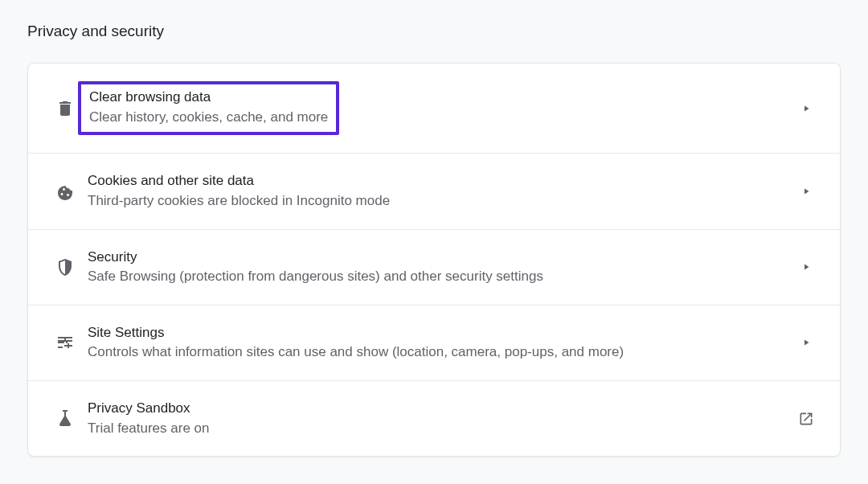  What do you see at coordinates (434, 31) in the screenshot?
I see `section-title: Privacy and security` at bounding box center [434, 31].